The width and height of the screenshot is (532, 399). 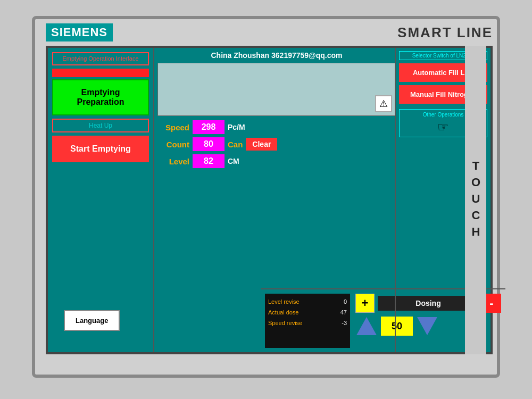 I want to click on level-unit: CM, so click(x=234, y=161).